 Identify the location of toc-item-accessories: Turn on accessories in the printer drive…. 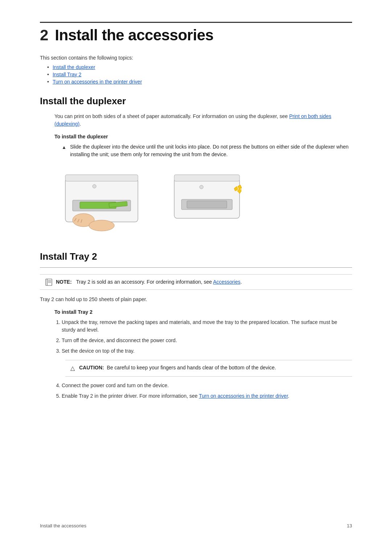
(200, 82).